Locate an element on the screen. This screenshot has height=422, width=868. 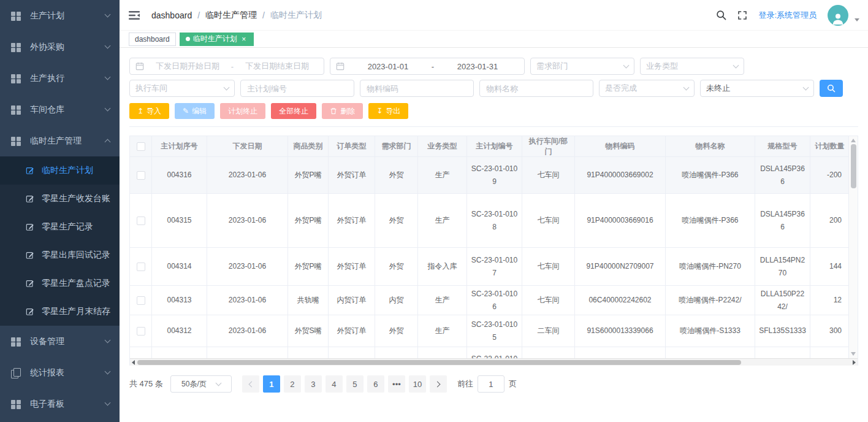
sidebar-item-label: 外协采购 is located at coordinates (67, 47).